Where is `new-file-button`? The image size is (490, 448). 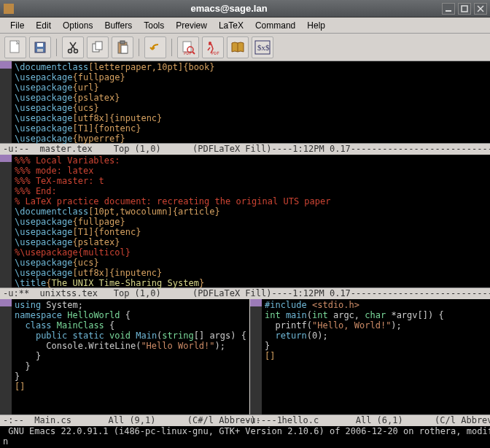 new-file-button is located at coordinates (15, 47).